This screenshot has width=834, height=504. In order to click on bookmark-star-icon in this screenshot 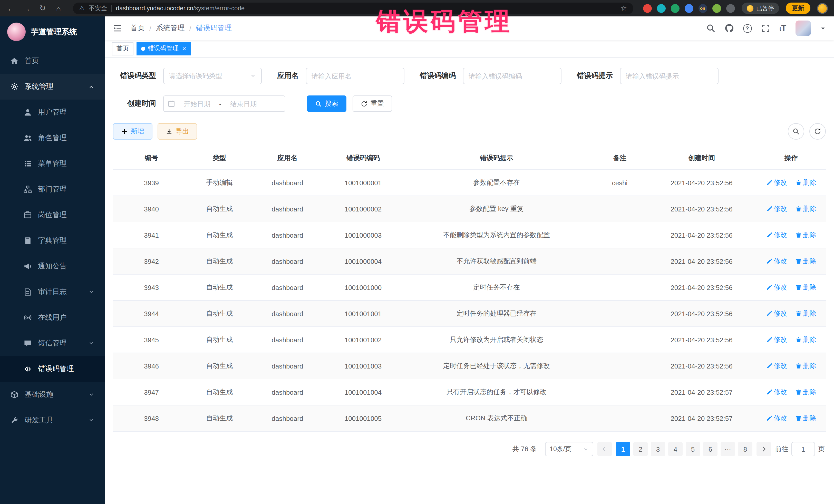, I will do `click(623, 8)`.